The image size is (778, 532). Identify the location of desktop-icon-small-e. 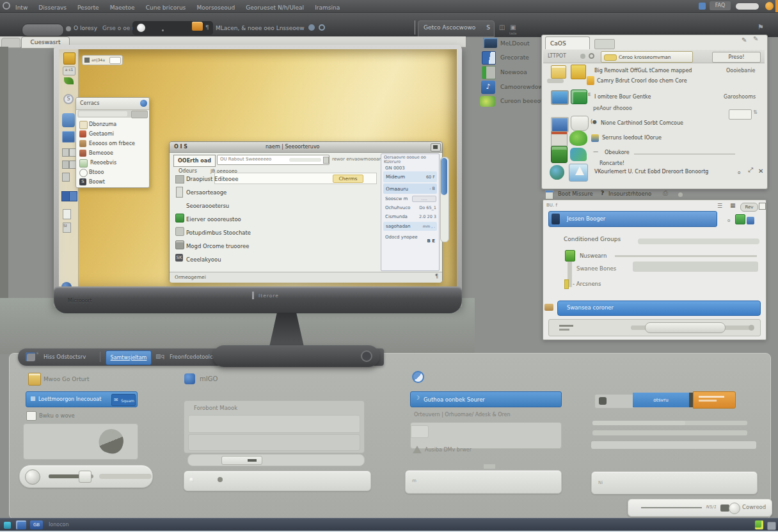
(66, 177).